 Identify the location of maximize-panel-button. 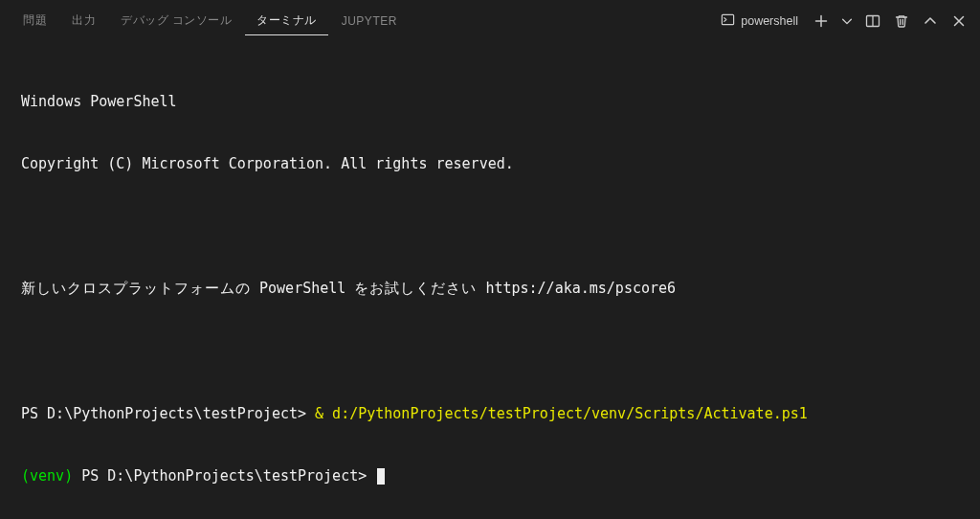
(930, 21).